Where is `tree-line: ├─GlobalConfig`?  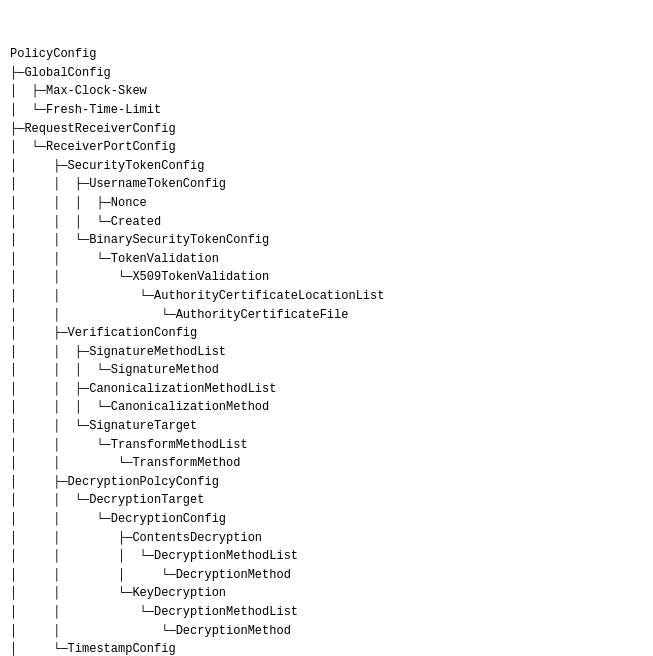 tree-line: ├─GlobalConfig is located at coordinates (326, 74).